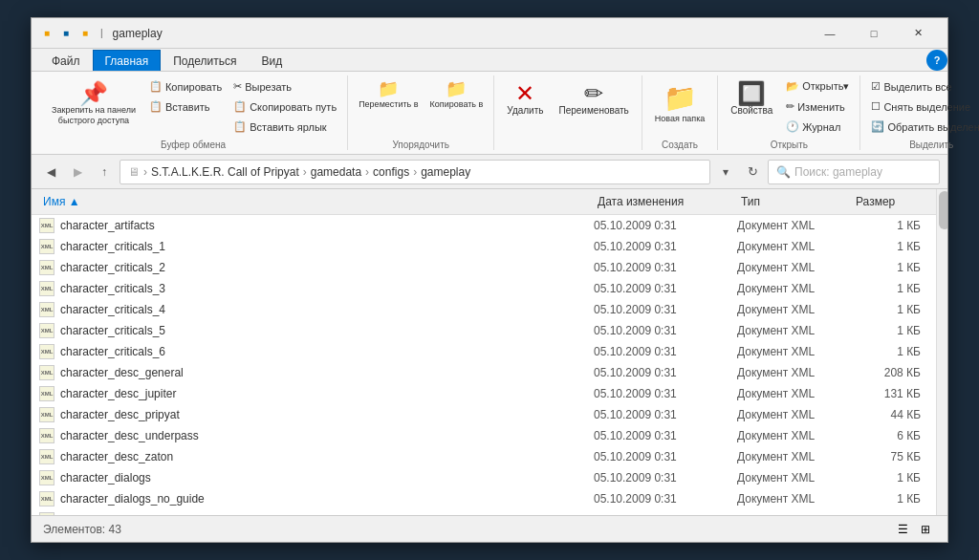 Image resolution: width=979 pixels, height=560 pixels. What do you see at coordinates (226, 172) in the screenshot?
I see `path-stalker: S.T.A.L.K.E.R. Call of Pripyat` at bounding box center [226, 172].